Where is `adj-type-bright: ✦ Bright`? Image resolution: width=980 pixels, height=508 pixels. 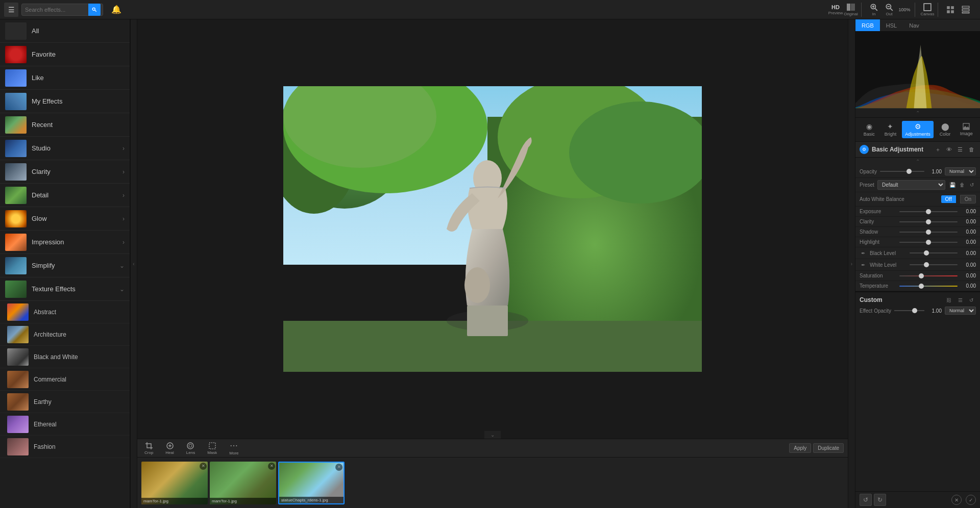
adj-type-bright: ✦ Bright is located at coordinates (891, 130).